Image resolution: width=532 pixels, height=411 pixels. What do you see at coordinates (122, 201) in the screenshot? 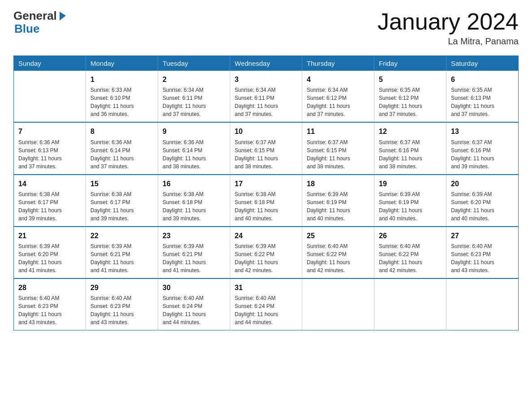
I see `calendar-cell: 15Sunrise: 6:38 AM Sunset: 6:17 PM Dayli…` at bounding box center [122, 201].